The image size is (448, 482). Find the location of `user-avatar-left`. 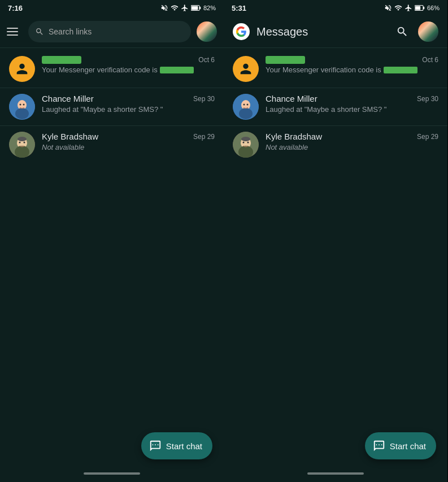

user-avatar-left is located at coordinates (207, 32).